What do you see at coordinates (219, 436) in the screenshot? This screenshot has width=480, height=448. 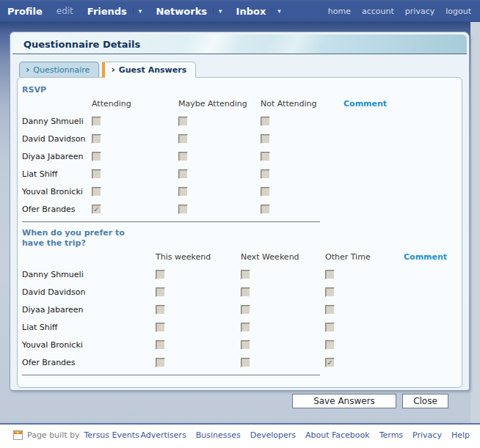 I see `footer-link-businesses: Businesses` at bounding box center [219, 436].